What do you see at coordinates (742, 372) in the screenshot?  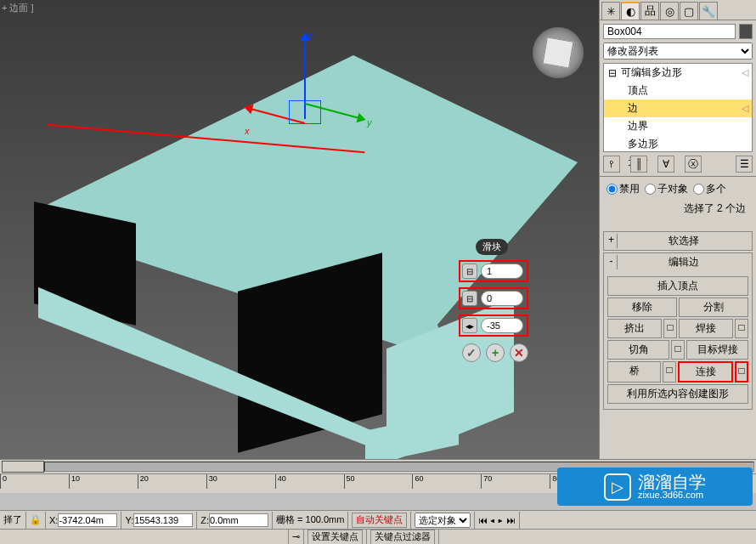 I see `connect-settings-button: □` at bounding box center [742, 372].